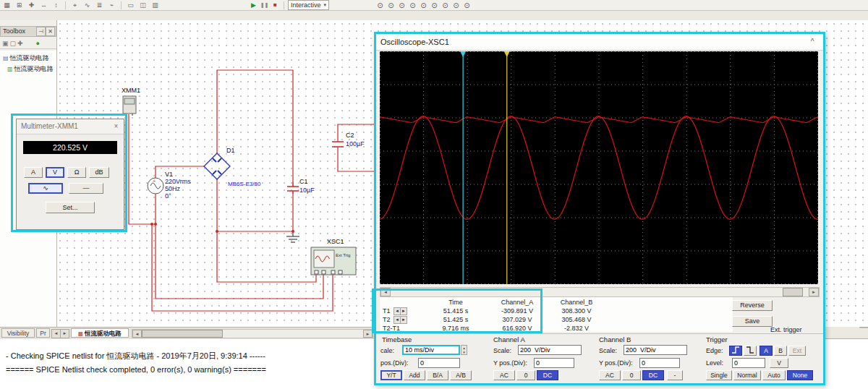  Describe the element at coordinates (391, 375) in the screenshot. I see `yt-mode-button: Y/T` at that location.